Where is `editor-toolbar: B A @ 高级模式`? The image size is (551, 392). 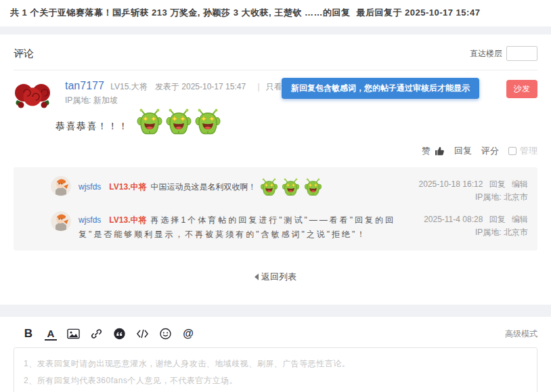 editor-toolbar: B A @ 高级模式 is located at coordinates (276, 333).